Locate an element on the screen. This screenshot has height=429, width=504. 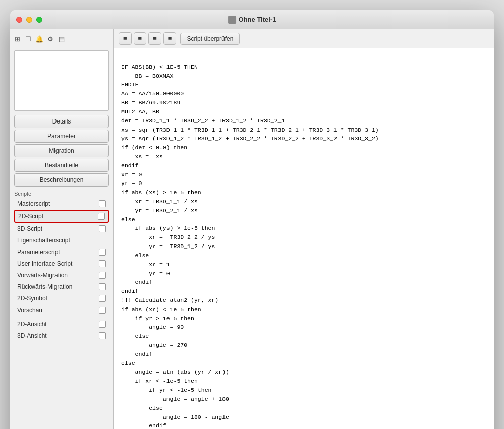
script-item-vorwaerts: Vorwärts-Migration is located at coordinates (62, 275).